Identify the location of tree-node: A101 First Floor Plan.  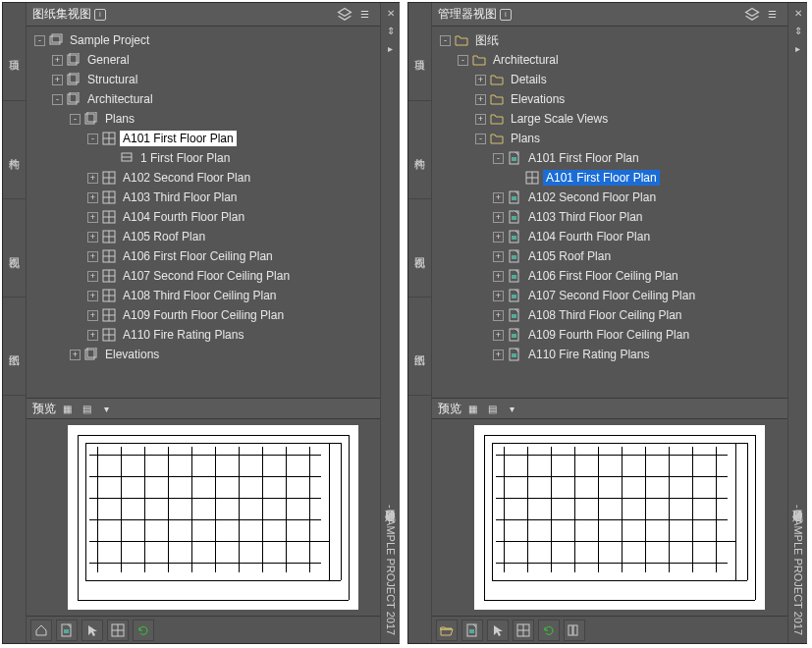
(619, 178).